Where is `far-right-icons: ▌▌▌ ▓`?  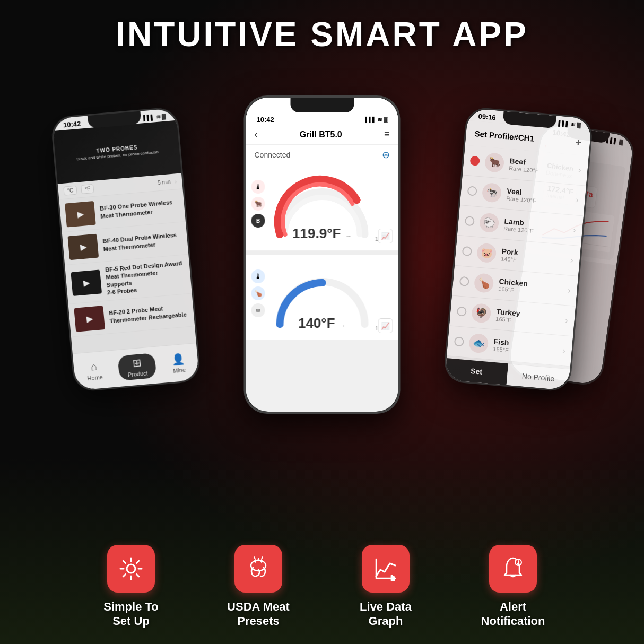
far-right-icons: ▌▌▌ ▓ is located at coordinates (614, 141).